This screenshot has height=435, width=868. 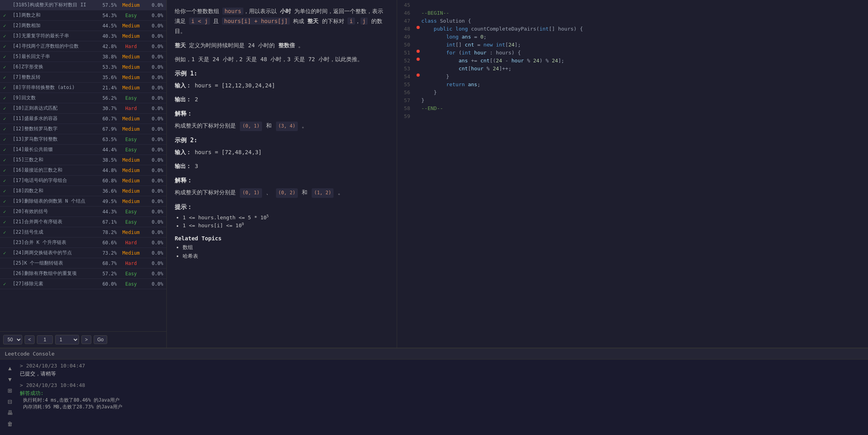 I want to click on problem-row: ✓[18]四数之和36.6%Medium0.0%, so click(x=83, y=191).